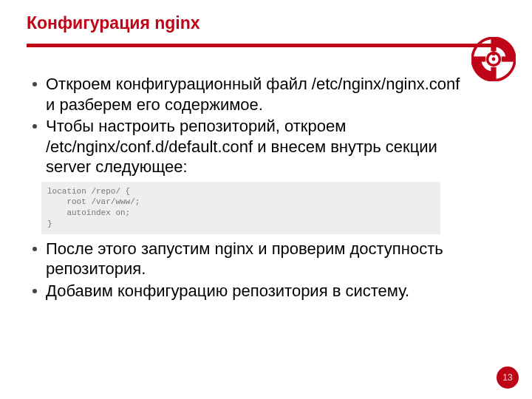 This screenshot has height=399, width=532. Describe the element at coordinates (266, 24) in the screenshot. I see `slide-title: Конфигурация nginx` at that location.